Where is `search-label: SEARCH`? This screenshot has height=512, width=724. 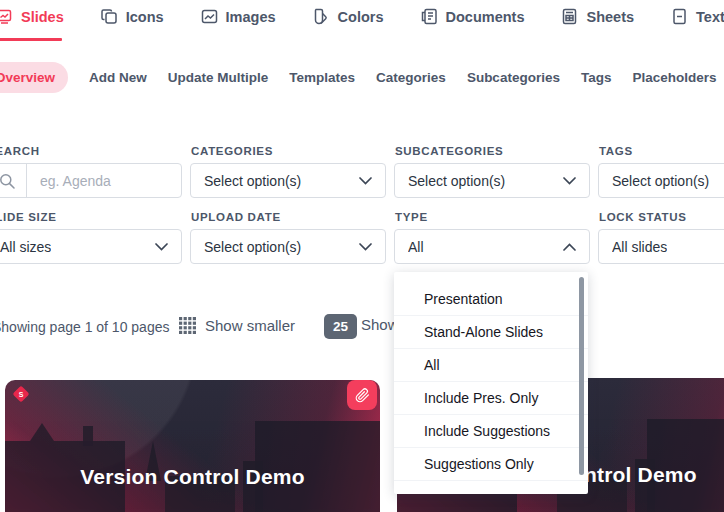
search-label: SEARCH is located at coordinates (20, 151).